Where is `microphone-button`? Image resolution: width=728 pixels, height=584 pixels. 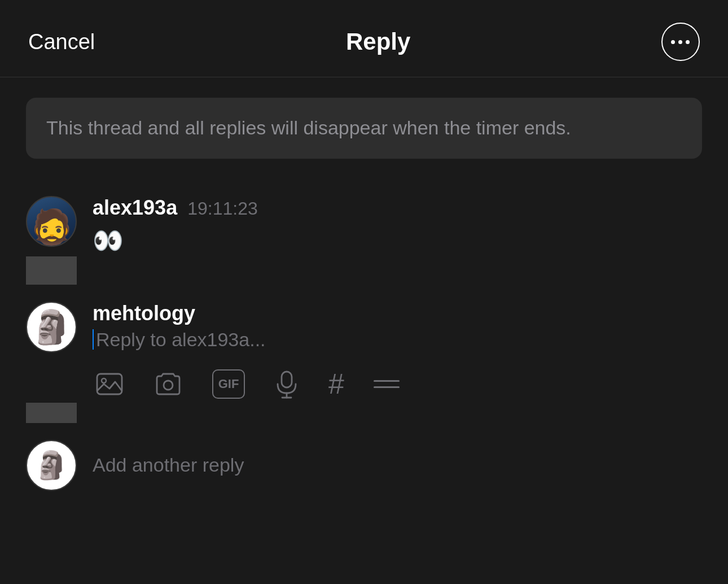
microphone-button is located at coordinates (287, 384).